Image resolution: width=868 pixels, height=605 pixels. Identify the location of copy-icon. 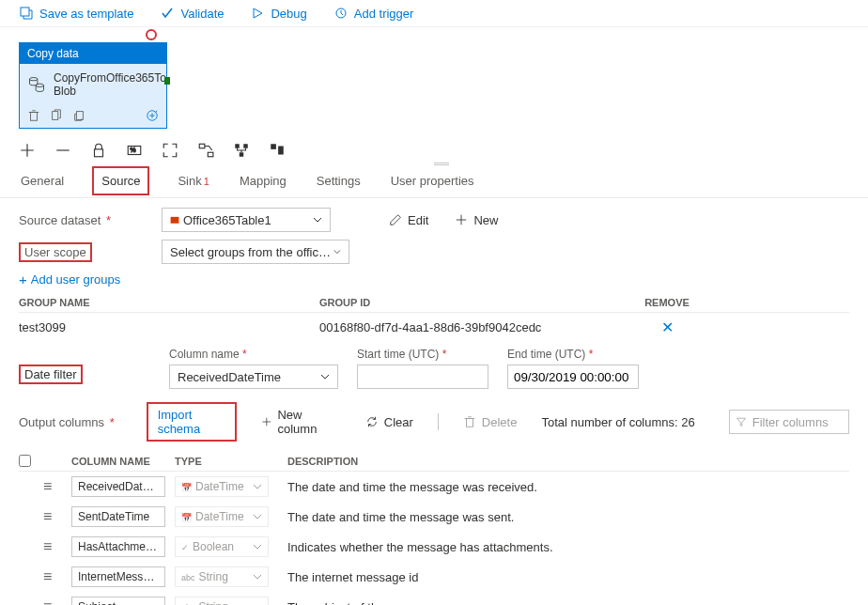
(79, 116).